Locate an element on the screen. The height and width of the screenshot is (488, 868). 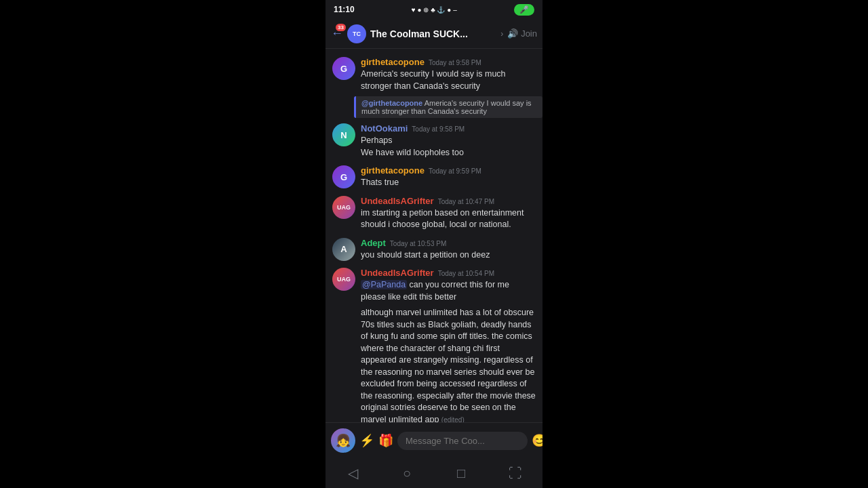
username: Adept is located at coordinates (373, 243).